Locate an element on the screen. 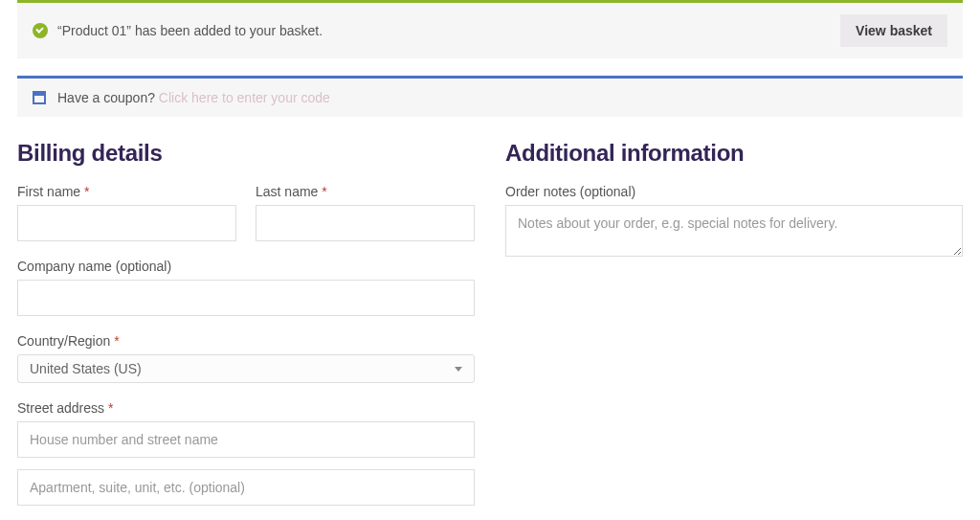 This screenshot has width=980, height=520. coupon-bar: Have a coupon? Click here to enter your … is located at coordinates (490, 96).